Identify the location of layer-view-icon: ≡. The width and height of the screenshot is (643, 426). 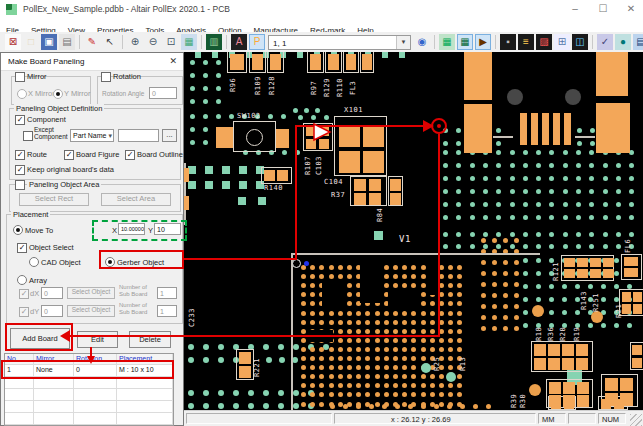
(526, 42).